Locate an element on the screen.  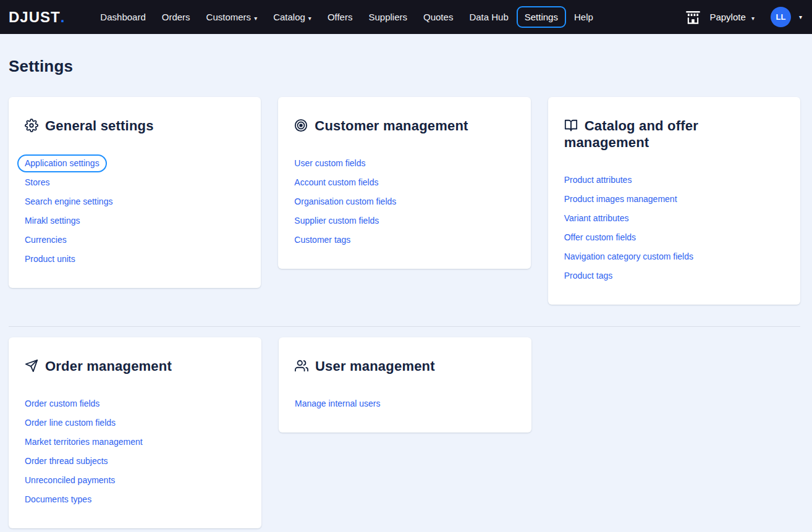
card-catalog-offer-management: Catalog and offer management Product att… is located at coordinates (674, 201).